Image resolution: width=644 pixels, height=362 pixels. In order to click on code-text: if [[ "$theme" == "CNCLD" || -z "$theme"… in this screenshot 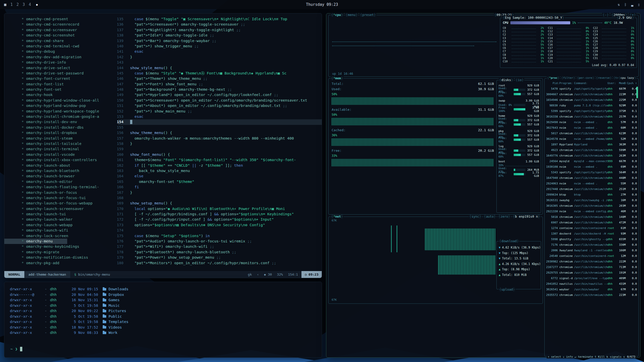, I will do `click(183, 166)`.